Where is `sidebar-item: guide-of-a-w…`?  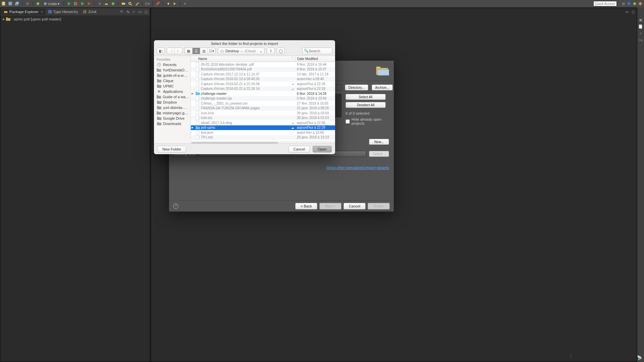 sidebar-item: guide-of-a-w… is located at coordinates (172, 75).